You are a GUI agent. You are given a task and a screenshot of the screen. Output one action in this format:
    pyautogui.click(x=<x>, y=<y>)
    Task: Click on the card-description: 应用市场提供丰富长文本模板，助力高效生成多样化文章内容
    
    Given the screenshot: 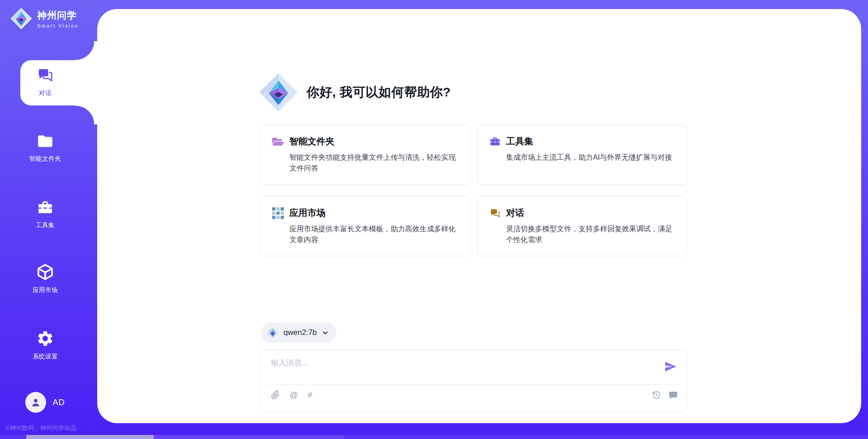 What is the action you would take?
    pyautogui.click(x=374, y=234)
    